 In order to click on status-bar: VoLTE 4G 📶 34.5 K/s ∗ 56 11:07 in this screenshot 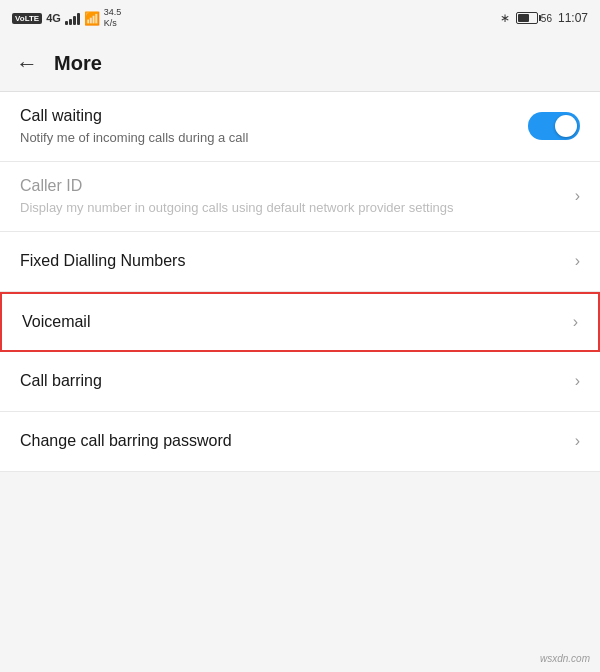, I will do `click(300, 18)`.